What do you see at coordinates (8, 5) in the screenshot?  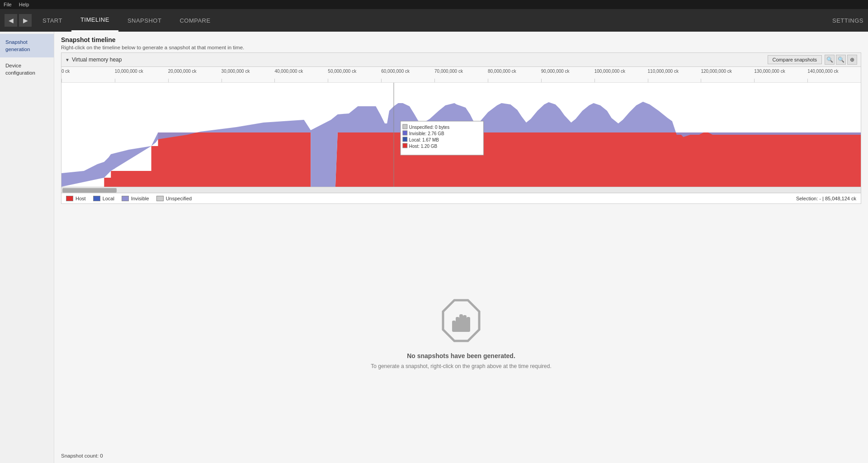 I see `menu-file: File` at bounding box center [8, 5].